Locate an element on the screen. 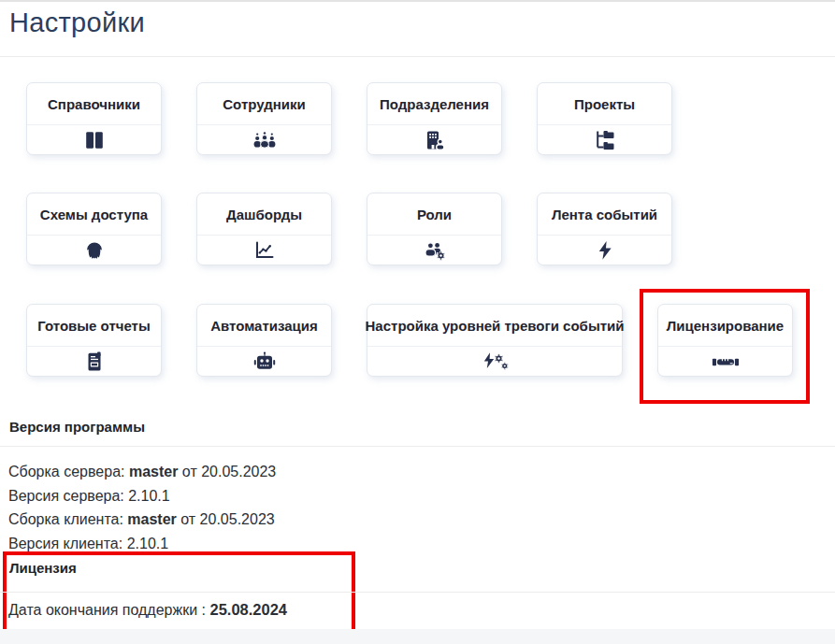  card-directories: Справочники is located at coordinates (94, 119).